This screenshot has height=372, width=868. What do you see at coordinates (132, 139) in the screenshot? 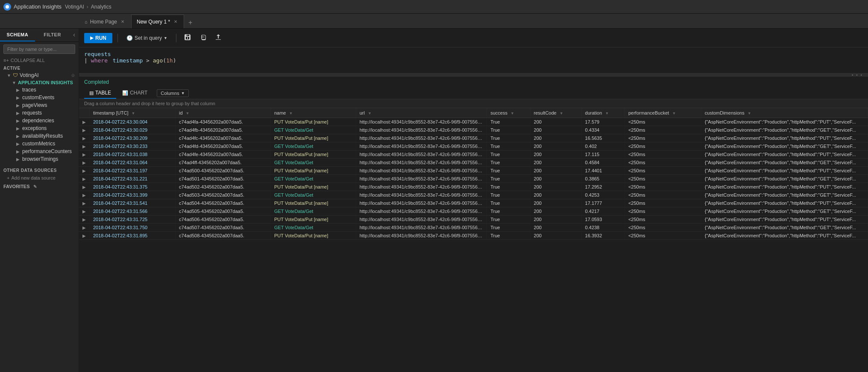
I see `cell-timestamp-2: 2018-04-02T22:43:30.209` at bounding box center [132, 139].